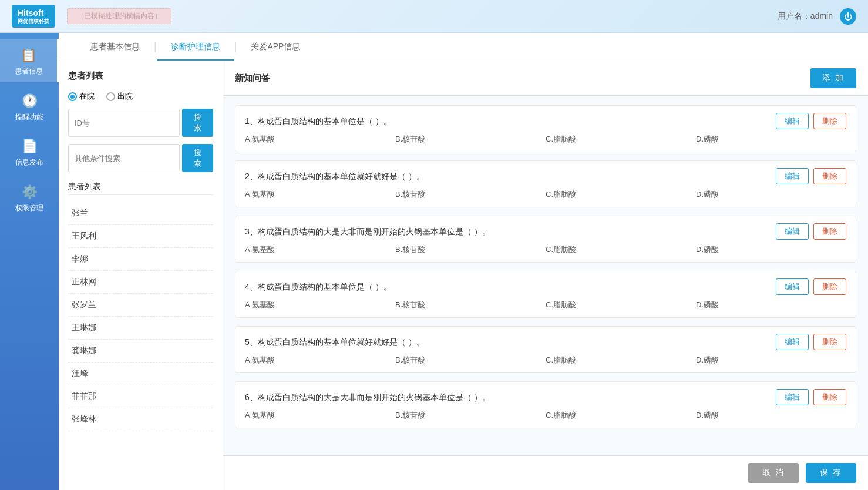 The image size is (868, 490). What do you see at coordinates (546, 184) in the screenshot?
I see `question-block: 2、构成蛋白质结构的基本单位就好就好是（ ）。编辑删除A.氨基酸B.核苷酸C.脂…` at bounding box center [546, 184].